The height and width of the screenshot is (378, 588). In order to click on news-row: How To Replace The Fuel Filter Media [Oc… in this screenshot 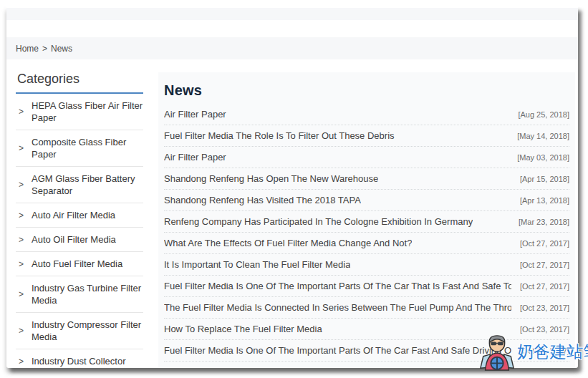, I will do `click(367, 329)`.